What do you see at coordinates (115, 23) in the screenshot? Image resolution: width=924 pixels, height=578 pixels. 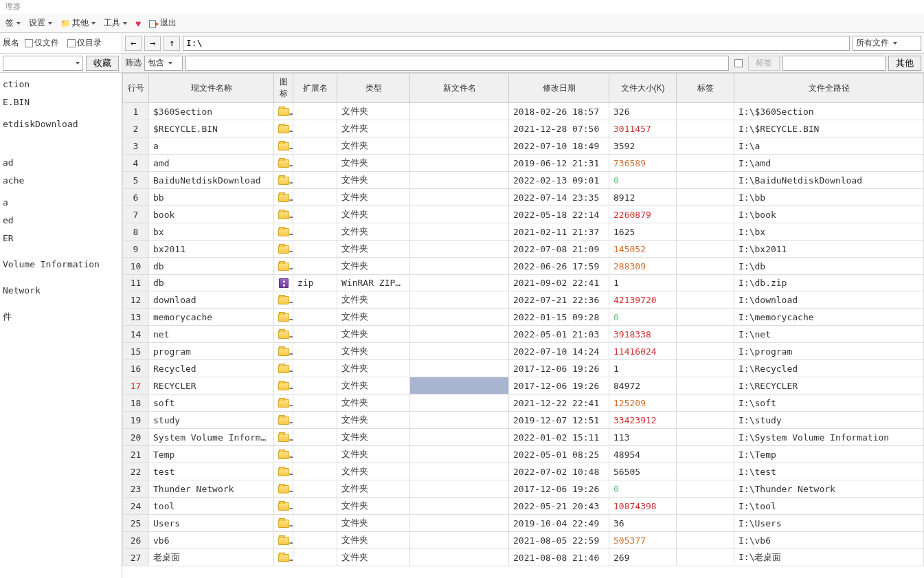 I see `menu-tools: 工具` at bounding box center [115, 23].